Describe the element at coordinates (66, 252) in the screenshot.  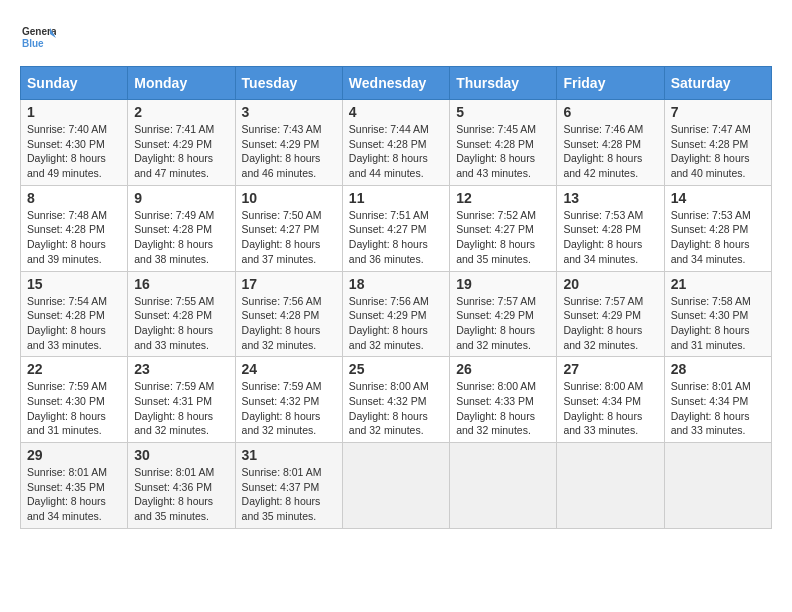
I see `daylight-label: Daylight: 8 hours and 39 minutes.` at that location.